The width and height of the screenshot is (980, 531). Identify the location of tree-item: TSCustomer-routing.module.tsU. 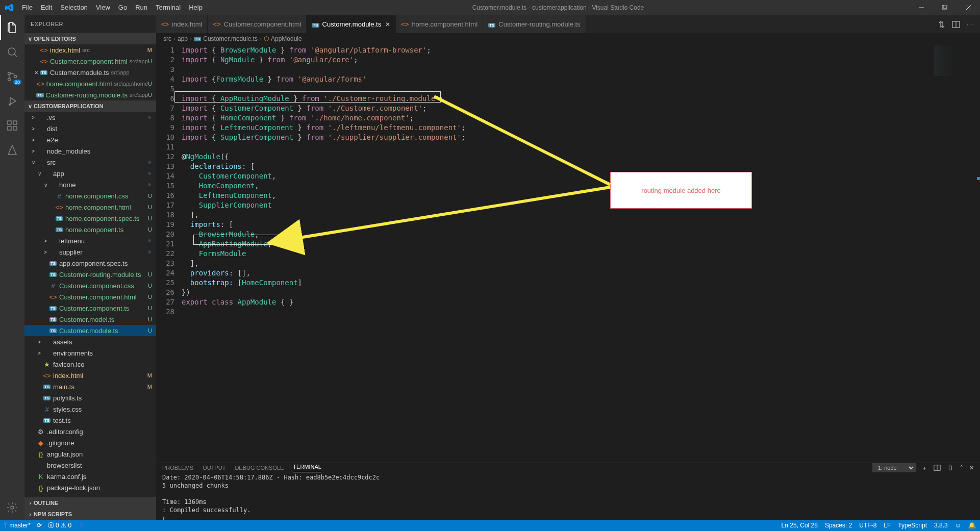
(90, 274).